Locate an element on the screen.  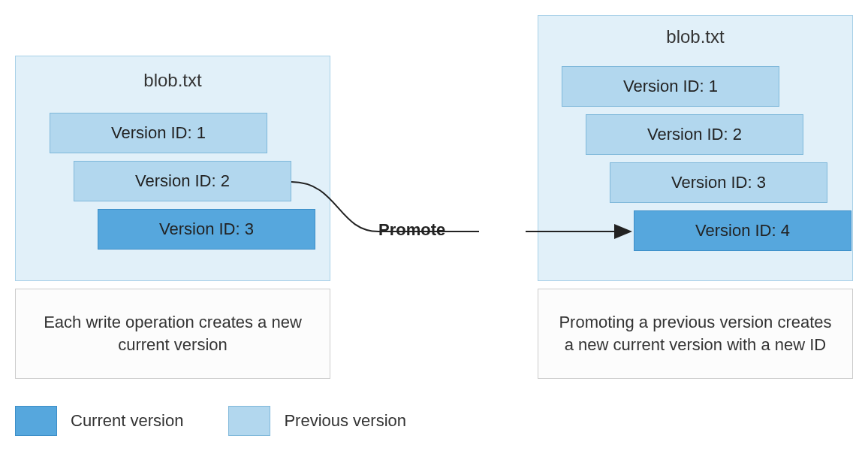
left-version-1: Version ID: 1 is located at coordinates (158, 133).